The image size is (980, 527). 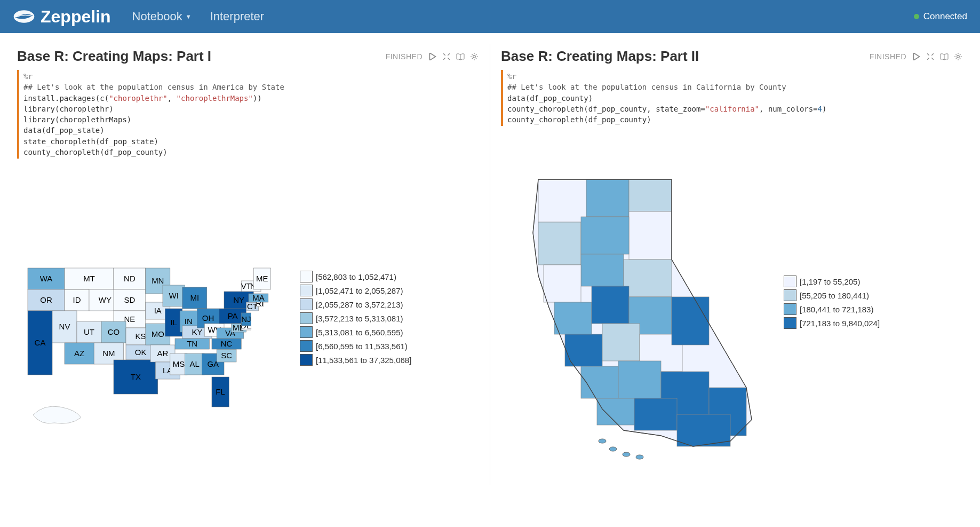 What do you see at coordinates (194, 298) in the screenshot?
I see `state-label-MI: MI` at bounding box center [194, 298].